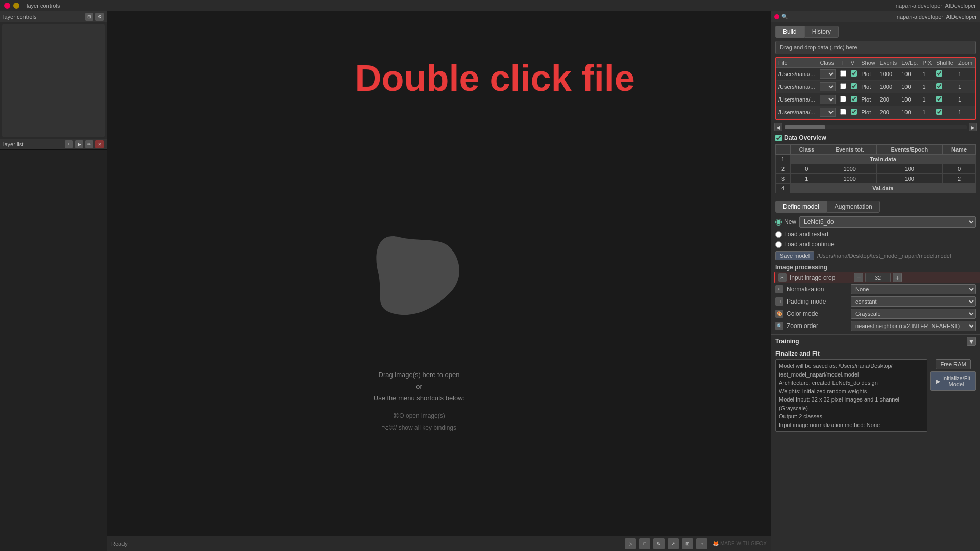 The width and height of the screenshot is (980, 551). Describe the element at coordinates (645, 544) in the screenshot. I see `bottom-icon-2: □` at that location.